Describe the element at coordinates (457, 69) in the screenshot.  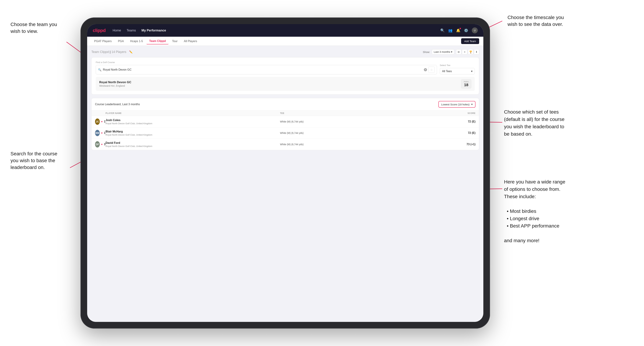
I see `tee-section: Select Tee All Tees ▾` at that location.